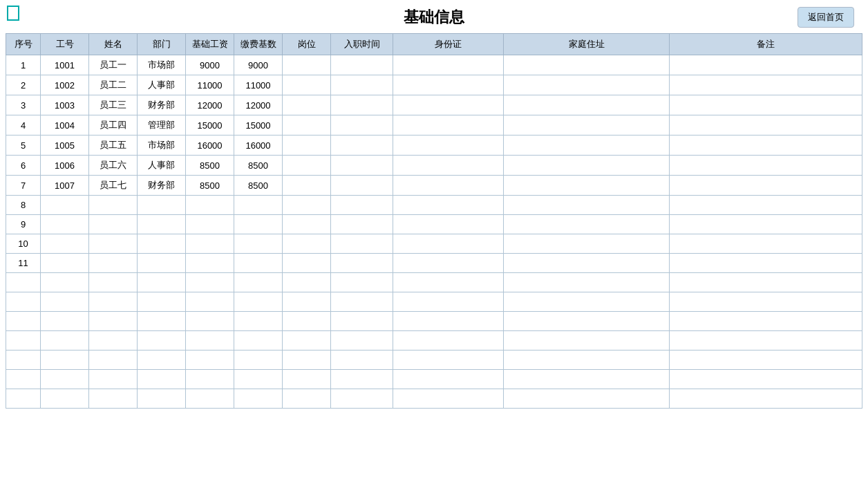 The height and width of the screenshot is (486, 868). What do you see at coordinates (162, 145) in the screenshot?
I see `cell-dept: 市场部` at bounding box center [162, 145].